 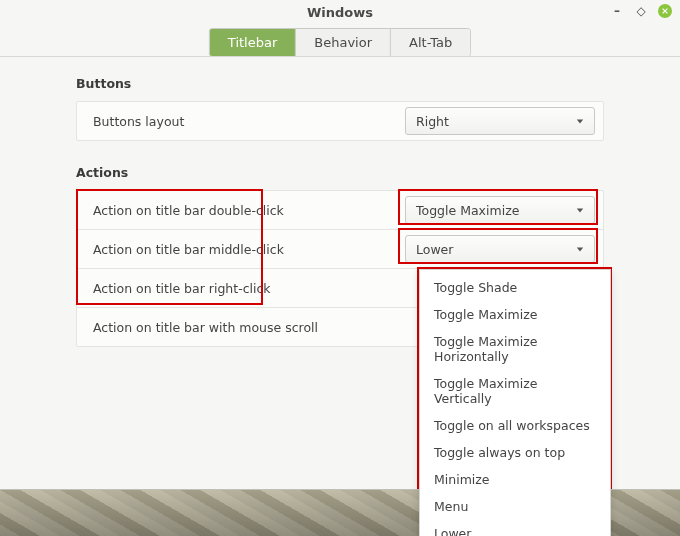 What do you see at coordinates (515, 528) in the screenshot?
I see `dropdown-option: Lower` at bounding box center [515, 528].